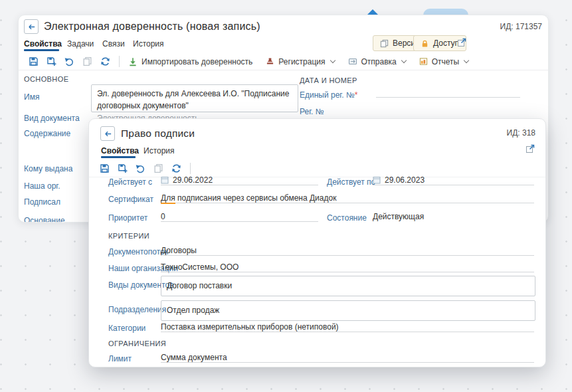 The width and height of the screenshot is (572, 392). What do you see at coordinates (108, 134) in the screenshot?
I see `dialog-back-button` at bounding box center [108, 134].